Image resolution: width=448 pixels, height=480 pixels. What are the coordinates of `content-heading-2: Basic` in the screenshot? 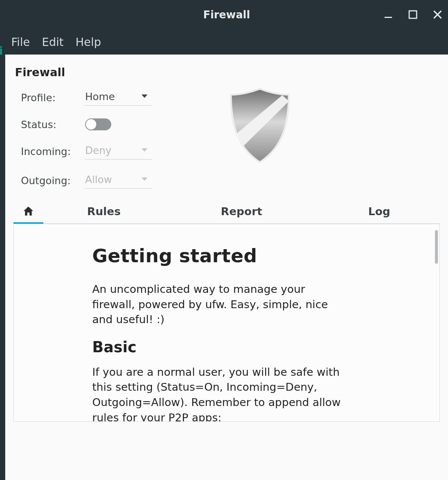 It's located at (255, 347).